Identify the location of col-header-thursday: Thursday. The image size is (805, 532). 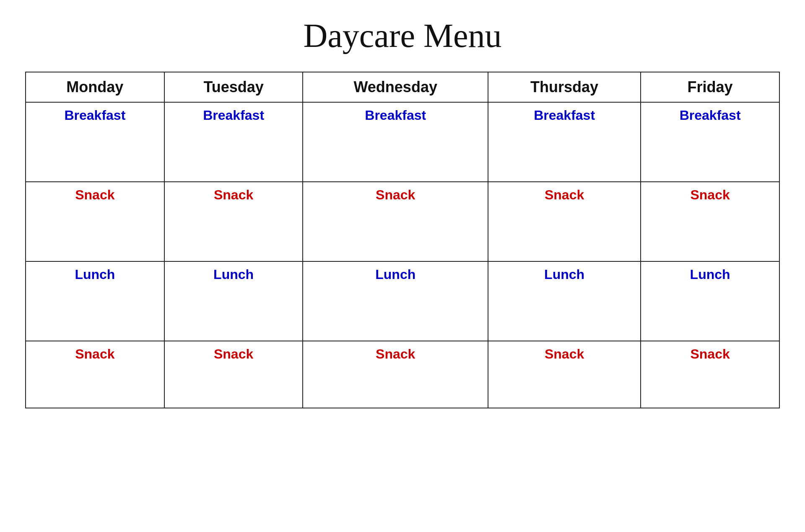
(564, 87).